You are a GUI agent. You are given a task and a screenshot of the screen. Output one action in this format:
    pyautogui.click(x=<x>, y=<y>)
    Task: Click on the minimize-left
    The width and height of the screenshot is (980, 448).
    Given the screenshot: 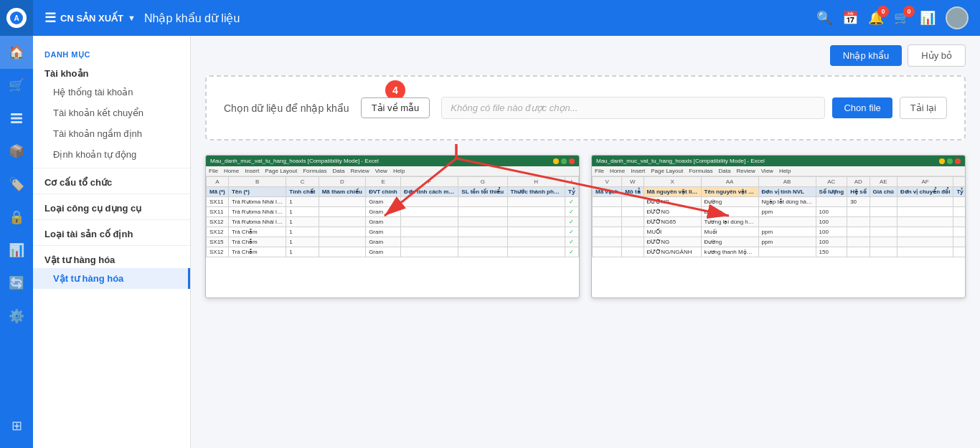 What is the action you would take?
    pyautogui.click(x=556, y=161)
    